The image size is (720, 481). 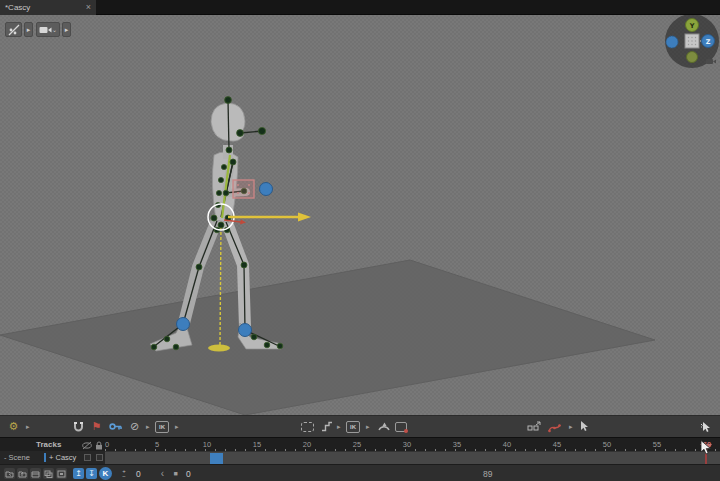 What do you see at coordinates (488, 474) in the screenshot?
I see `info-readout: 89` at bounding box center [488, 474].